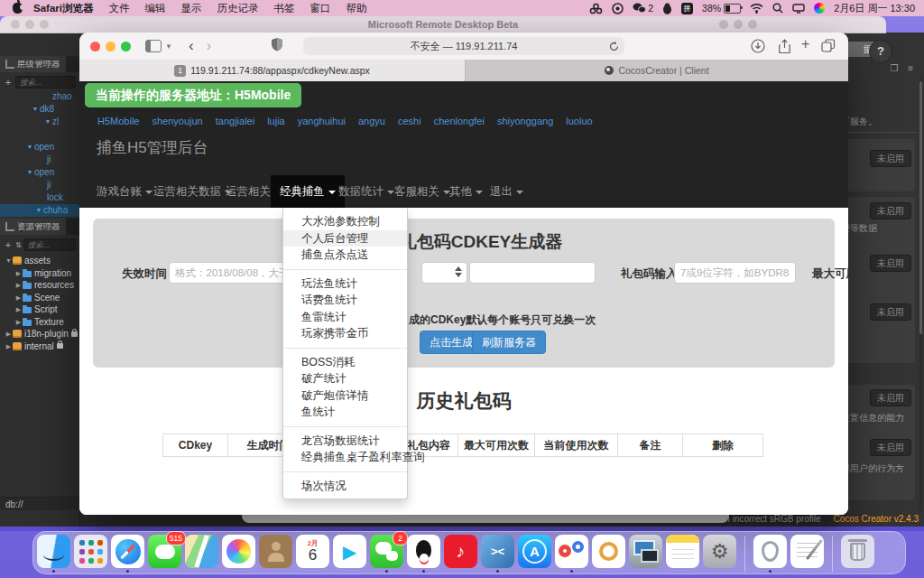  What do you see at coordinates (40, 285) in the screenshot?
I see `asset-node: ▶ resources` at bounding box center [40, 285].